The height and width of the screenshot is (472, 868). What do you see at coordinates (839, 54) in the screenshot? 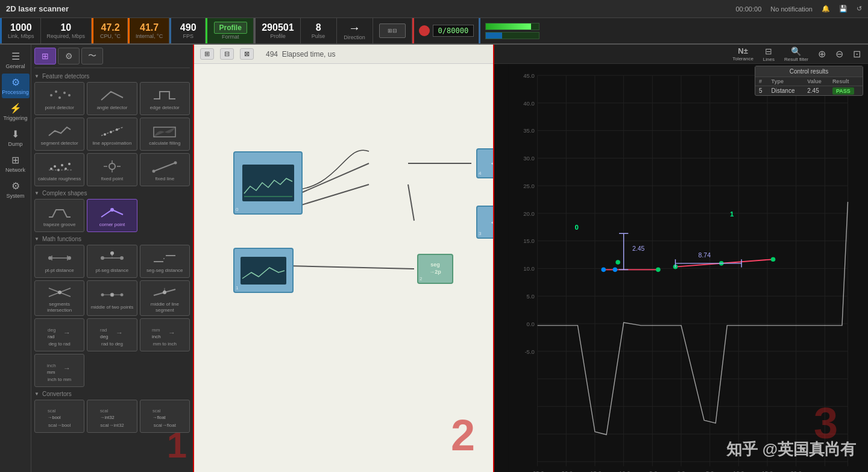
I see `zoom-out-button: ⊖` at bounding box center [839, 54].